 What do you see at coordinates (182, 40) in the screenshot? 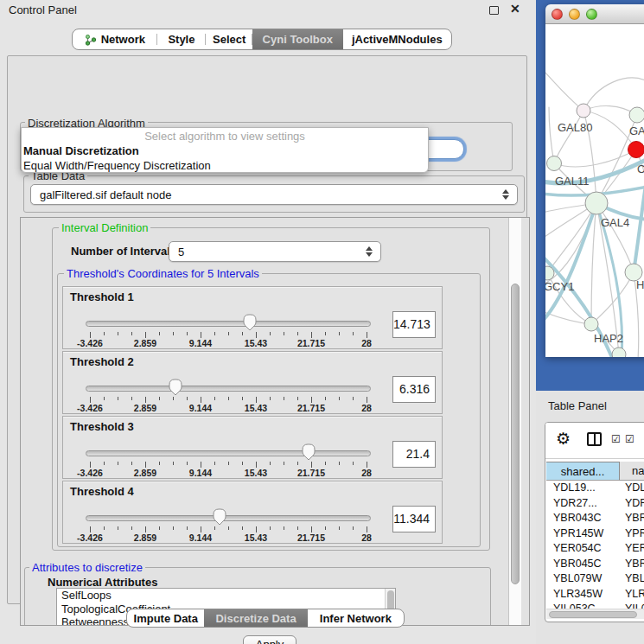
I see `tab-style: Style` at bounding box center [182, 40].